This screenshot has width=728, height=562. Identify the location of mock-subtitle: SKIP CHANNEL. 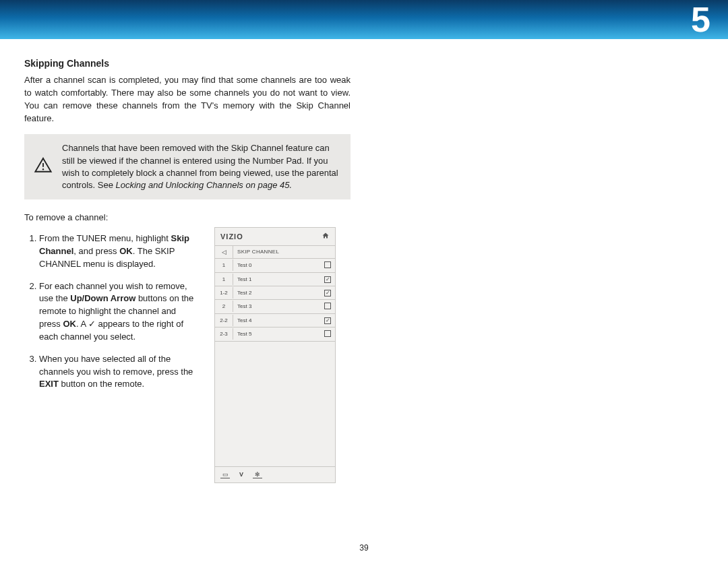
(284, 252).